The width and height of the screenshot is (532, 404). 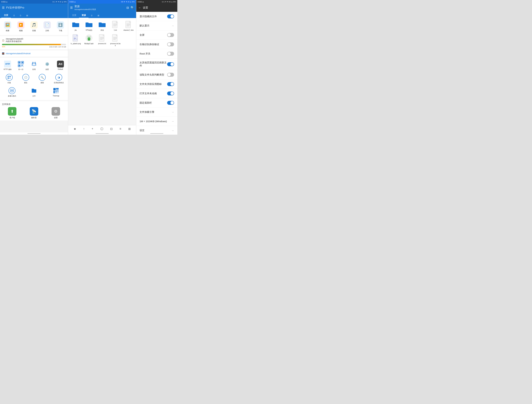 I want to click on quick-audio: 🎵 音频, so click(x=34, y=26).